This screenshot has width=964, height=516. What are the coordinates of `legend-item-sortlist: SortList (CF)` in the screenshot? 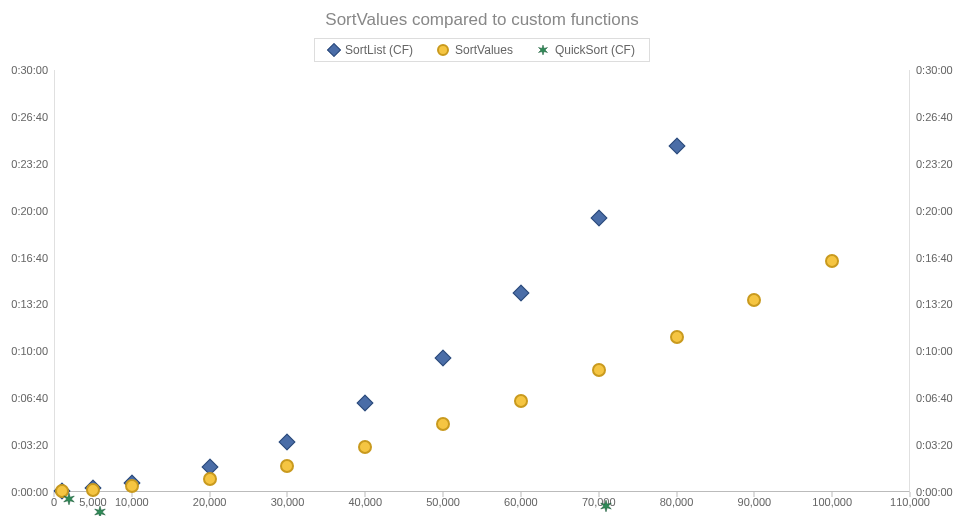 It's located at (371, 50).